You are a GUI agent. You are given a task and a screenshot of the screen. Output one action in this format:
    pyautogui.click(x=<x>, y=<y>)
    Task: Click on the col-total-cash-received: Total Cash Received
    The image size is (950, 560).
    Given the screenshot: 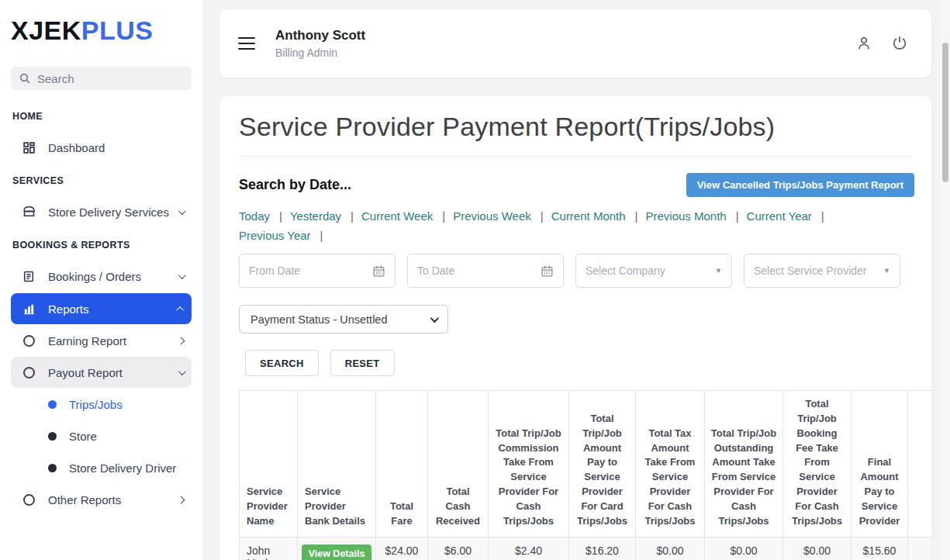 What is the action you would take?
    pyautogui.click(x=458, y=464)
    